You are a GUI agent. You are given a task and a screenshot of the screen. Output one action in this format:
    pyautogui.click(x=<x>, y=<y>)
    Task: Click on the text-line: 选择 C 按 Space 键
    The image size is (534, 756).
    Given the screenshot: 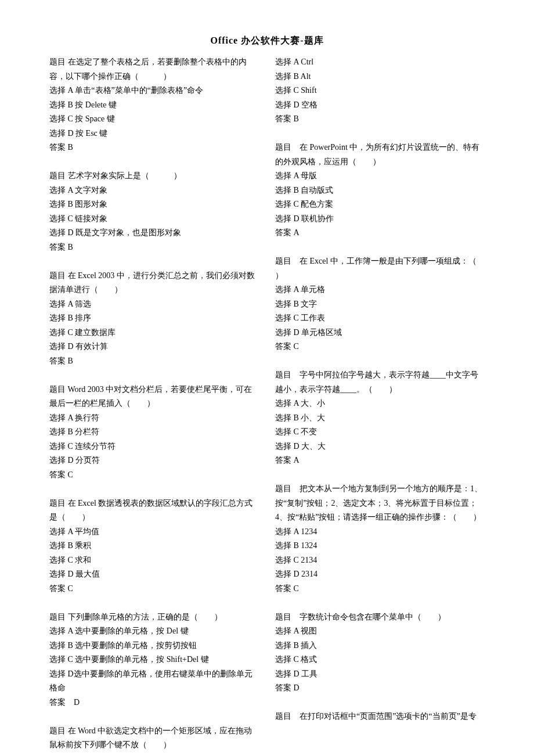 What is the action you would take?
    pyautogui.click(x=154, y=120)
    